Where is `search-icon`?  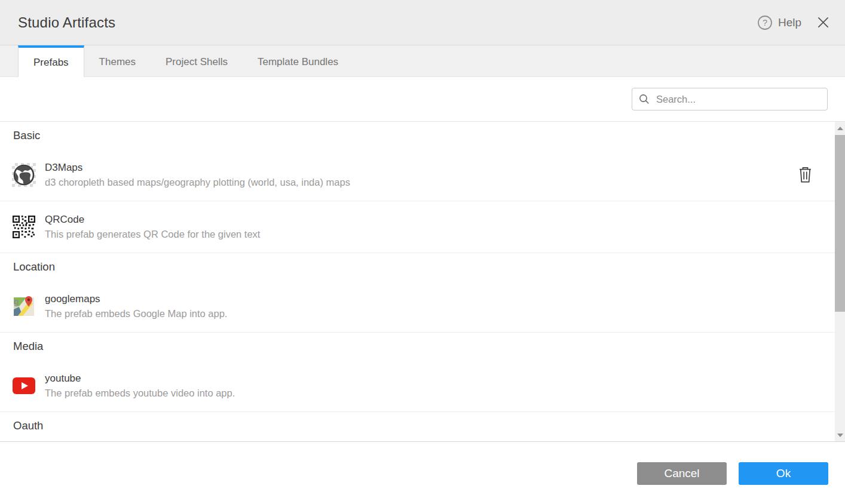 search-icon is located at coordinates (644, 99).